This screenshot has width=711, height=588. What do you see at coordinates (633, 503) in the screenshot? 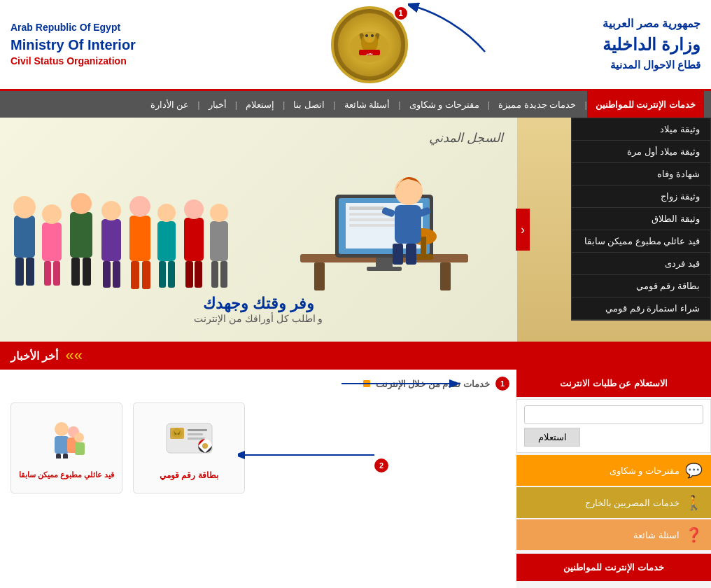
I see `abroad-label: خدمات المصريين بالخارج` at bounding box center [633, 503].